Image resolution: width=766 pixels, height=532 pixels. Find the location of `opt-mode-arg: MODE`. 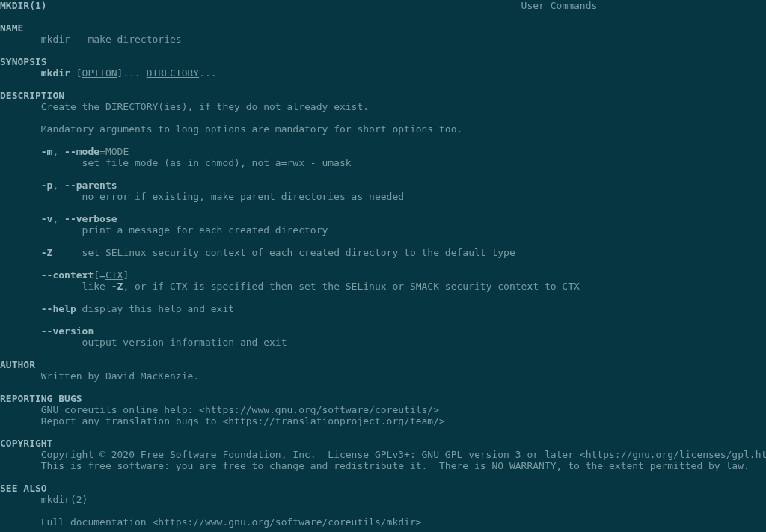

opt-mode-arg: MODE is located at coordinates (117, 151).